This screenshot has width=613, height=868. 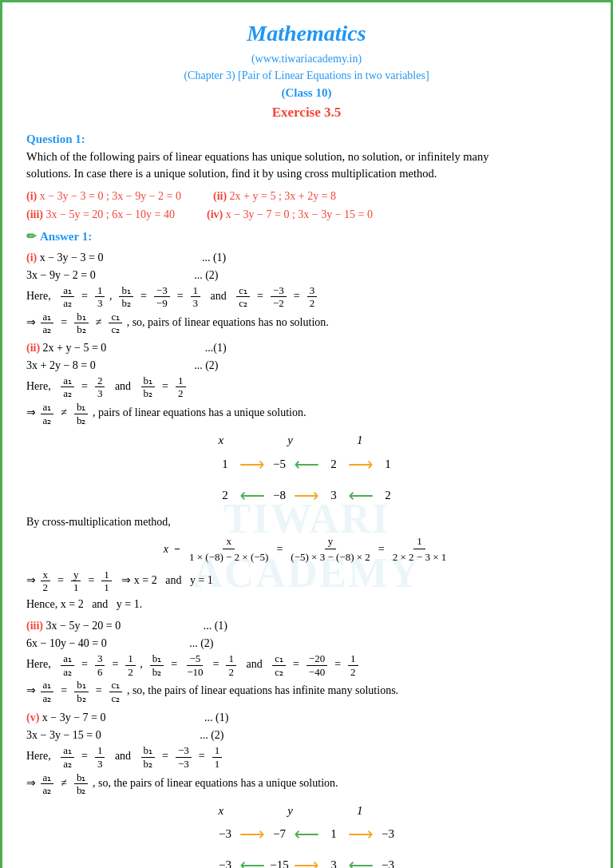 What do you see at coordinates (306, 522) in the screenshot?
I see `by-cross-ii: By cross-multiplication method,` at bounding box center [306, 522].